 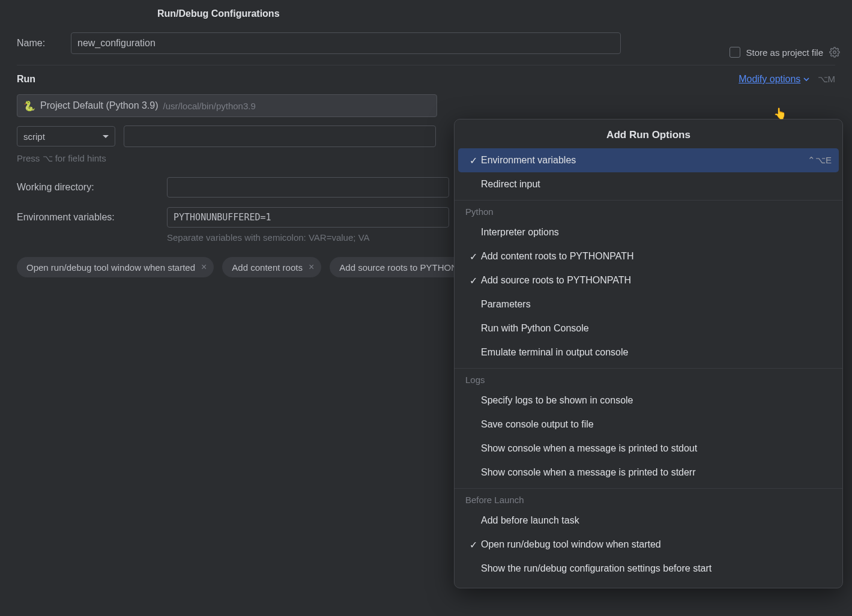 What do you see at coordinates (648, 328) in the screenshot?
I see `popup-item: Run with Python Console` at bounding box center [648, 328].